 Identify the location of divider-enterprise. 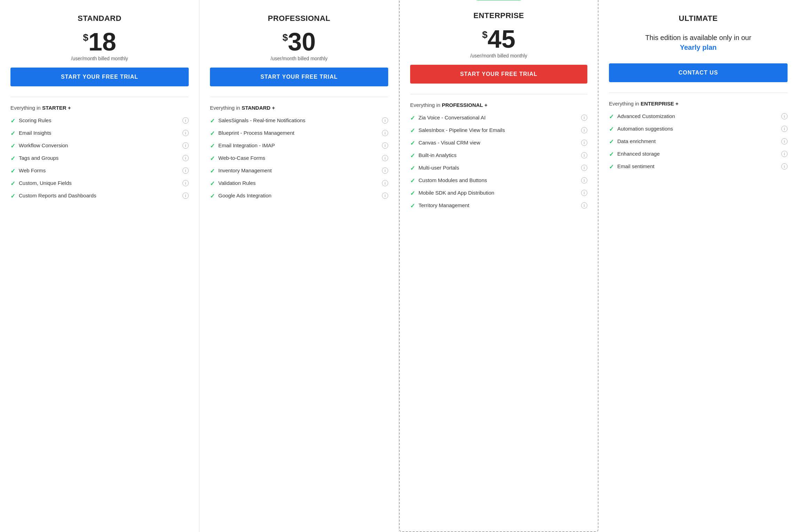
(499, 94).